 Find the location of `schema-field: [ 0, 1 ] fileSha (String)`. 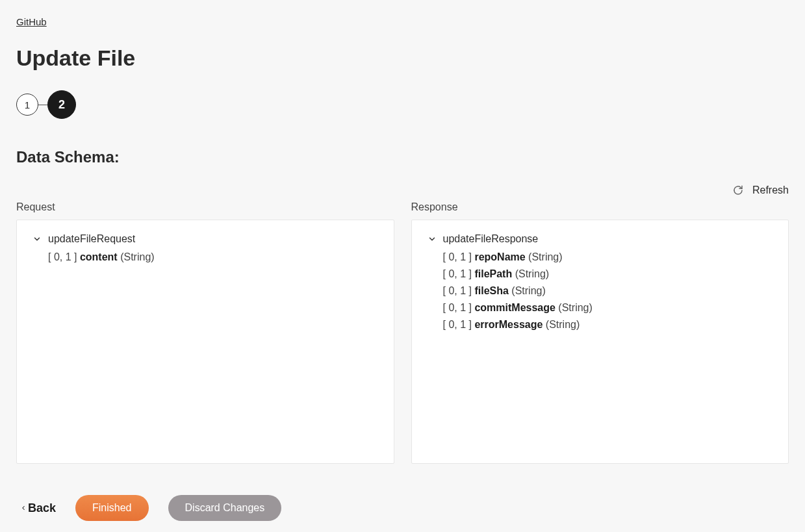

schema-field: [ 0, 1 ] fileSha (String) is located at coordinates (608, 291).